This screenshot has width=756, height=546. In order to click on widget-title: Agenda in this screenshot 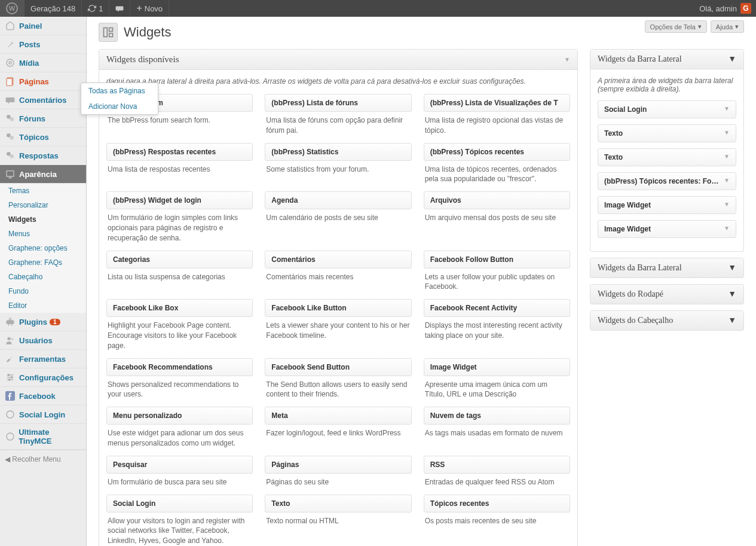, I will do `click(338, 200)`.